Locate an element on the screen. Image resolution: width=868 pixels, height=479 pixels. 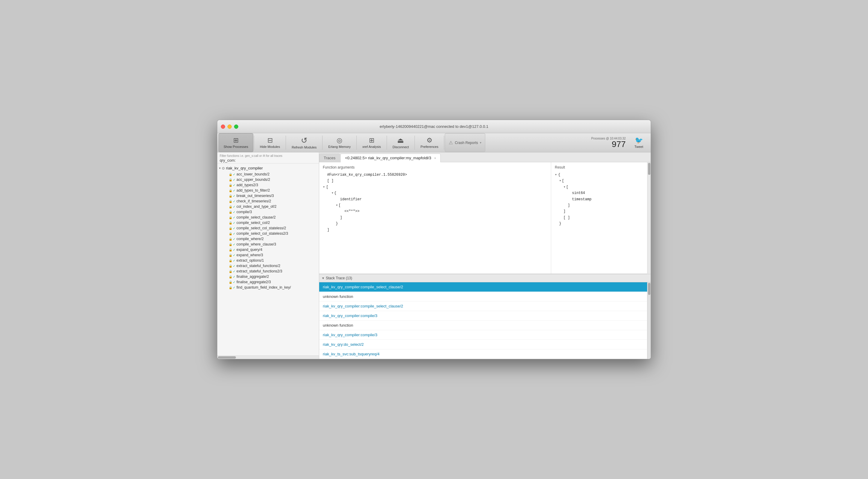
tree-item: 🔒 ✓ extract_stateful_functions/2 is located at coordinates (268, 266).